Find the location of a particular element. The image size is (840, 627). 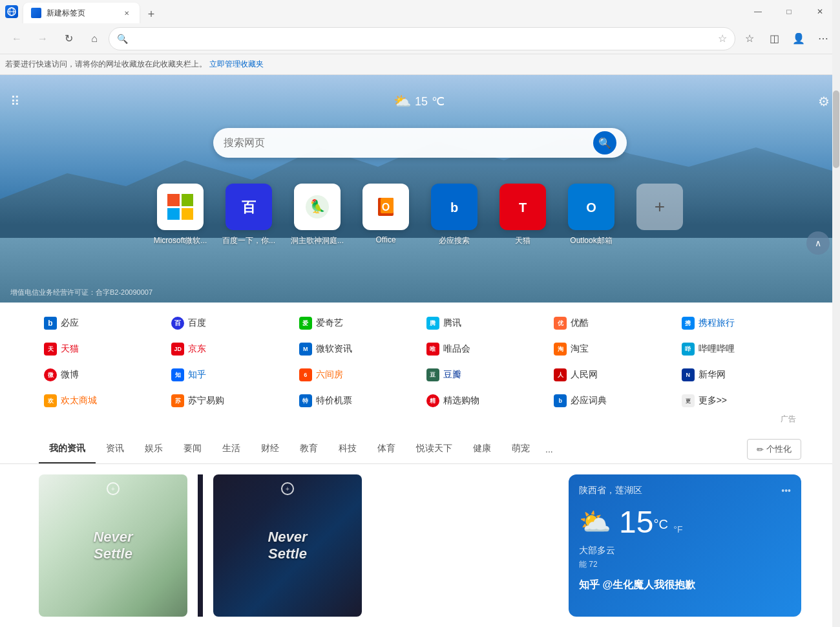

favorites-icon: ☆ is located at coordinates (722, 39).